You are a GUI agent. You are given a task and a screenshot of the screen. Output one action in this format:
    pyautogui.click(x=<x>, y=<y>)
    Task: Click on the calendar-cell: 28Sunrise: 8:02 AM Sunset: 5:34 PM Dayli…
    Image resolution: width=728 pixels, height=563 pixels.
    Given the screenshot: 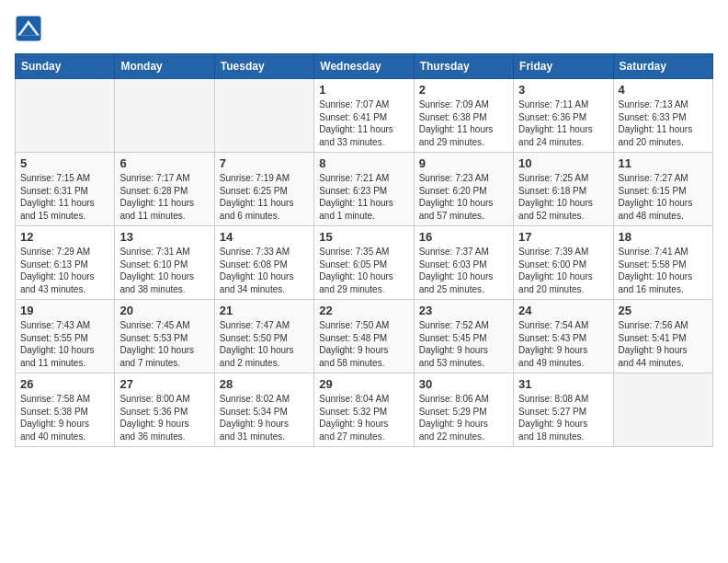 What is the action you would take?
    pyautogui.click(x=264, y=410)
    